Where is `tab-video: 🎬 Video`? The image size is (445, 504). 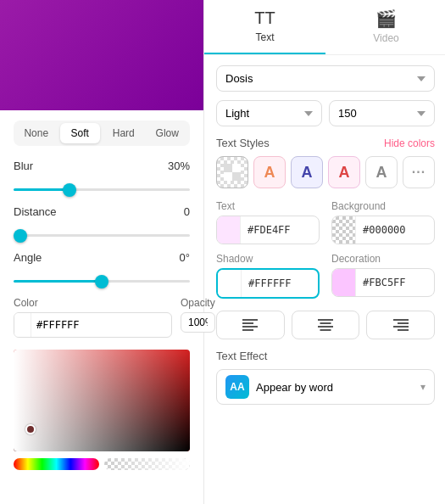 tab-video: 🎬 Video is located at coordinates (385, 27).